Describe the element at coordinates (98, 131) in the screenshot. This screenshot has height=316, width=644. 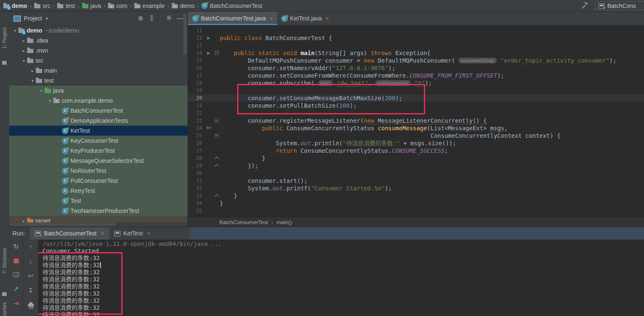
I see `tree-item: KetTest` at that location.